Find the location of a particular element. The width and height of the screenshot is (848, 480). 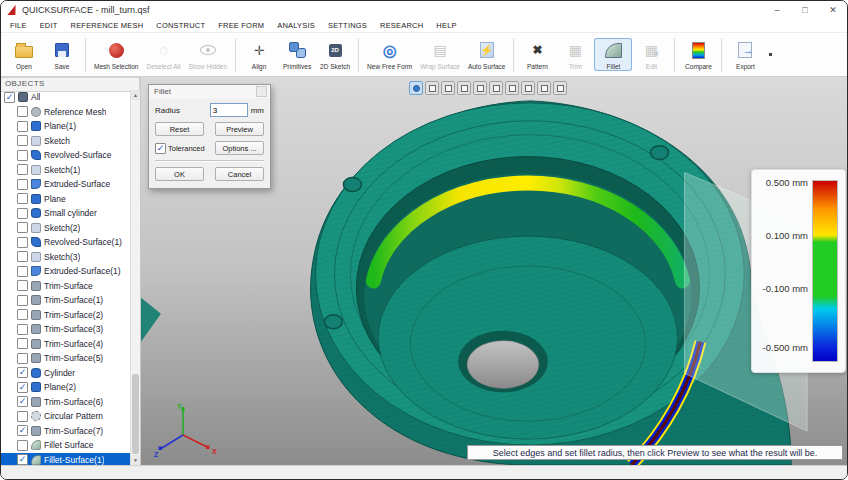

toolbar-overflow-dot is located at coordinates (770, 54).